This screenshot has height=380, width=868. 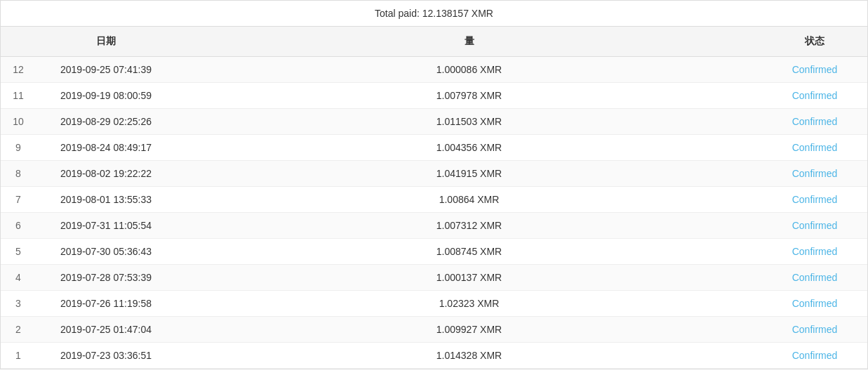 What do you see at coordinates (434, 278) in the screenshot?
I see `table-row: 42019-07-28 07:53:391.000137 XMRConfirme…` at bounding box center [434, 278].